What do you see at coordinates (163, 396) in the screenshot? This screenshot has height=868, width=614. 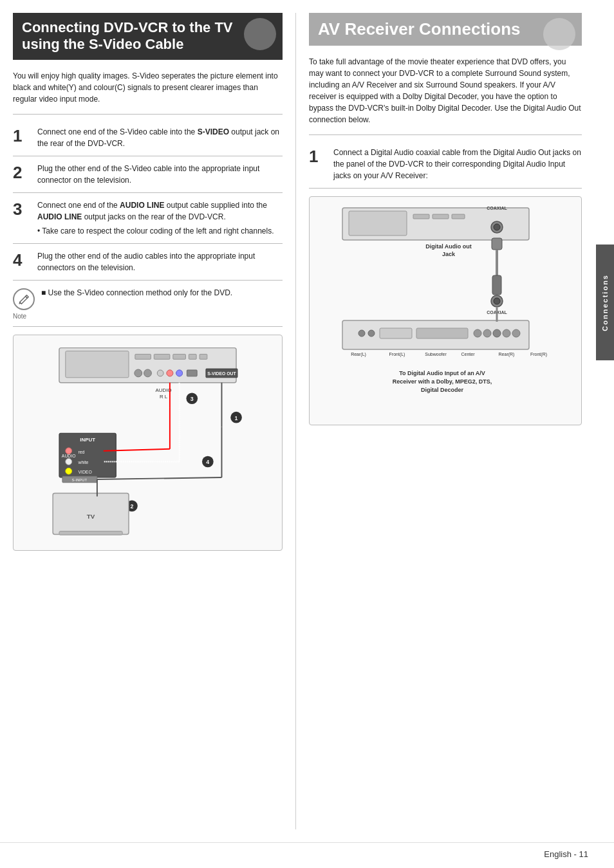 I see `svg-text: R L` at bounding box center [163, 396].